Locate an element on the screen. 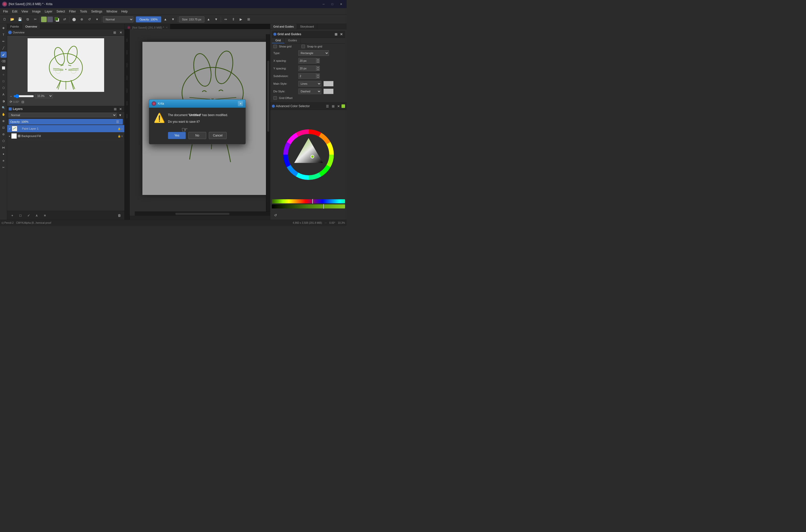 This screenshot has height=532, width=806. color-panel-menu-btn: ☰ is located at coordinates (327, 106).